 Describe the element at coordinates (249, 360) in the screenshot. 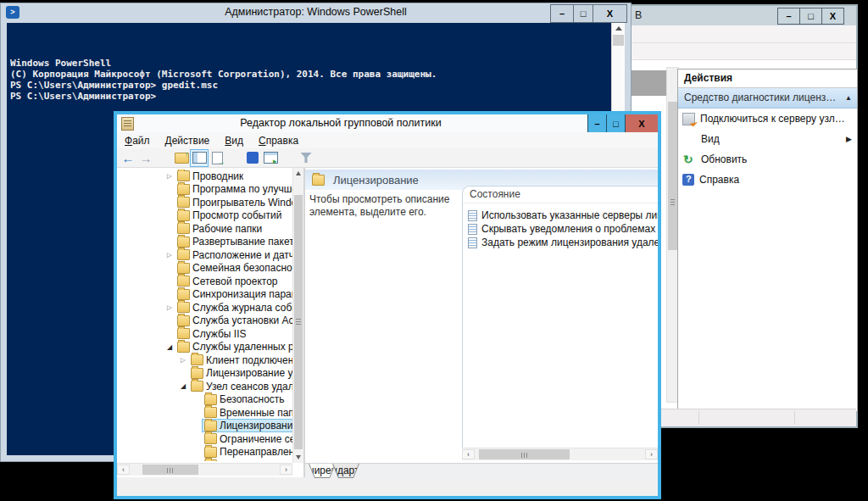

I see `tree-item-label: Клиент подключения к удаленному рабочему…` at that location.